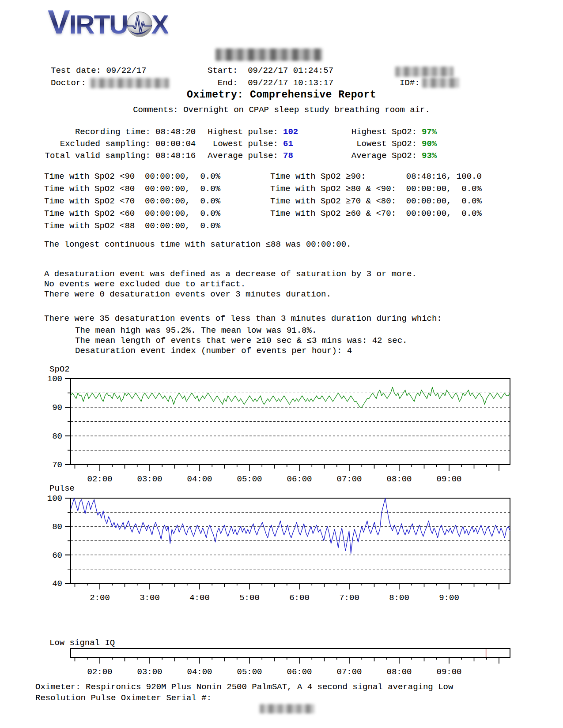 The image size is (563, 728). Describe the element at coordinates (260, 693) in the screenshot. I see `oximeter-footer-text: Oximeter: Respironics 920M Plus Nonin 25…` at that location.